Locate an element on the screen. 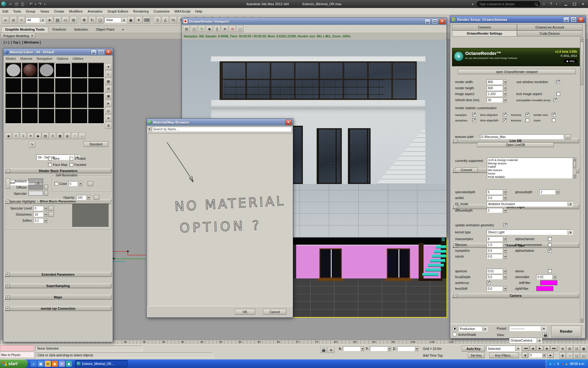 The width and height of the screenshot is (588, 368). stat-time-tot-checkbox is located at coordinates (505, 115).